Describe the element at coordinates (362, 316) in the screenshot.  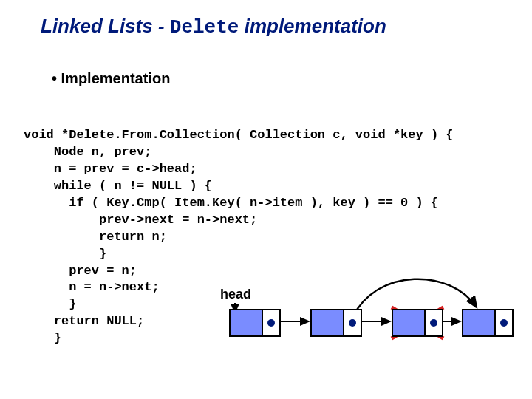
I see `linked-list-diagram: head` at that location.